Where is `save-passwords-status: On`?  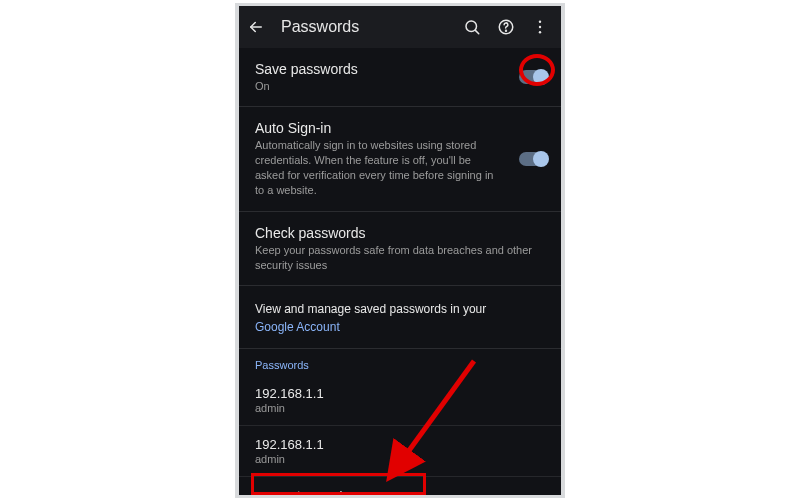
save-passwords-status: On is located at coordinates (400, 86).